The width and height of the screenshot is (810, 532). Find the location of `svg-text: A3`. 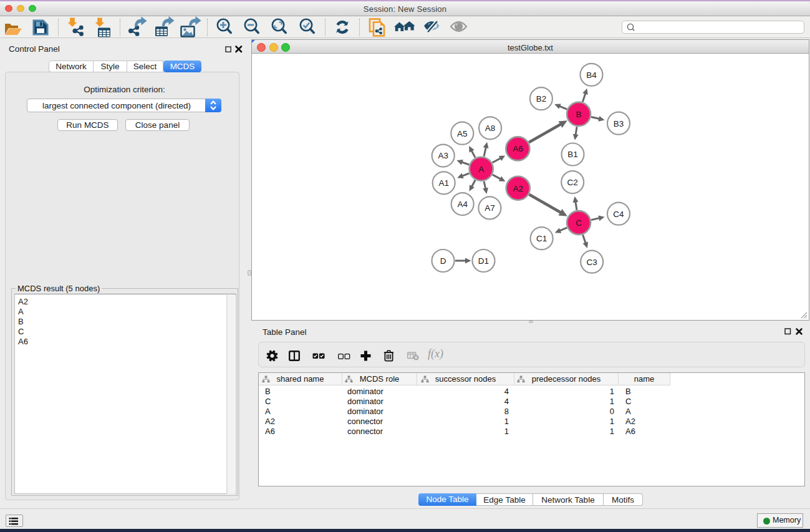

svg-text: A3 is located at coordinates (443, 156).